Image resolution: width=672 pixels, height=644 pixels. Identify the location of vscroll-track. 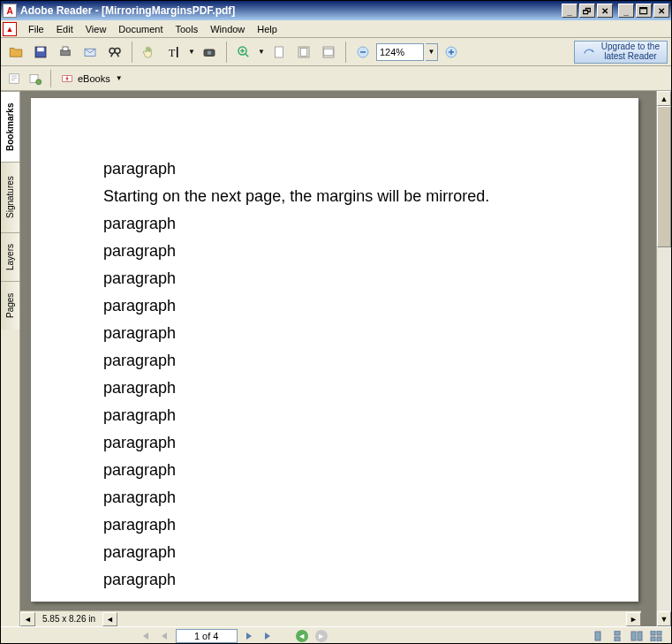
(664, 359).